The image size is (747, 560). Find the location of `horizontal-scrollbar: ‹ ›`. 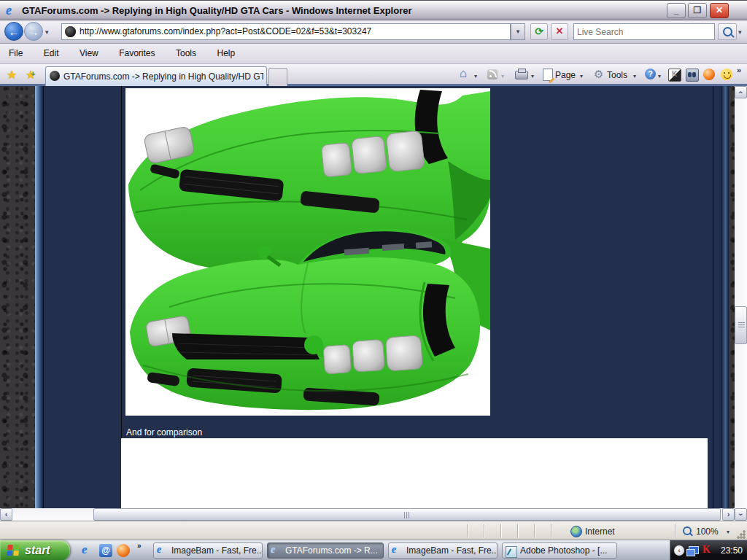

horizontal-scrollbar: ‹ › is located at coordinates (368, 515).